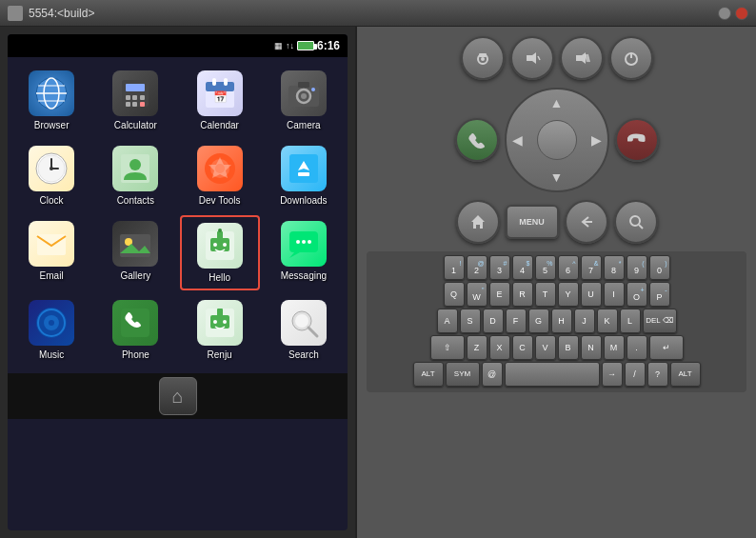 This screenshot has width=756, height=538. I want to click on app-item-calendar: 📅Calendar, so click(220, 101).